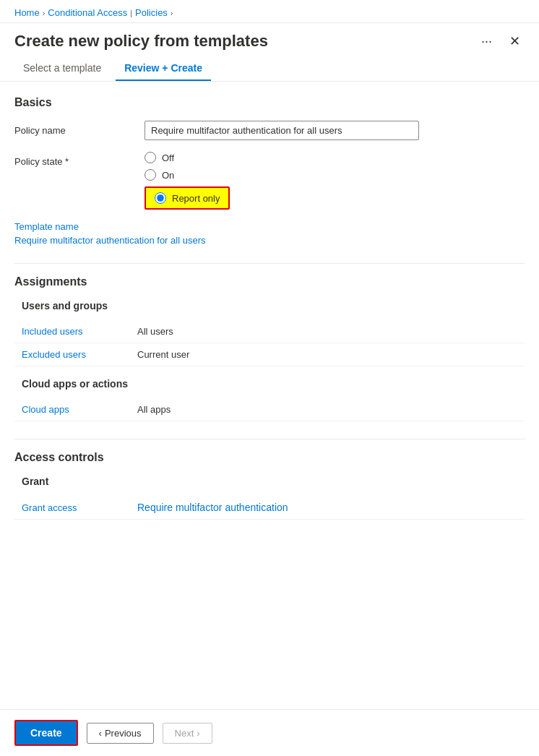 Image resolution: width=539 pixels, height=756 pixels. What do you see at coordinates (270, 384) in the screenshot?
I see `cloud-apps-title: Cloud apps or actions` at bounding box center [270, 384].